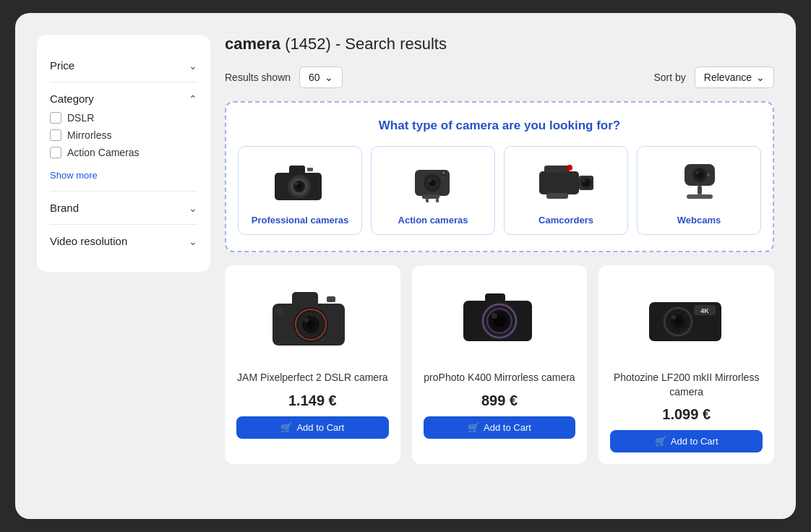  Describe the element at coordinates (312, 400) in the screenshot. I see `product-price-1: 1.149 €` at that location.